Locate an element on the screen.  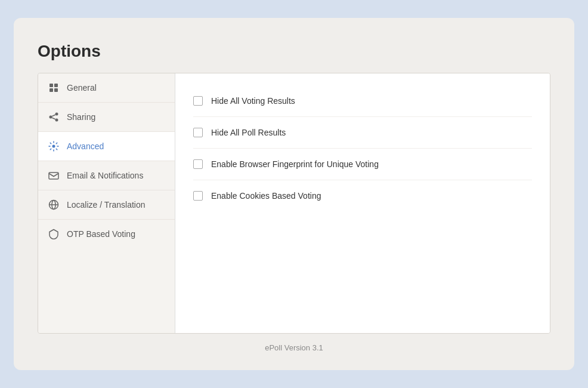
checkbox-hide-voting-results is located at coordinates (198, 101).